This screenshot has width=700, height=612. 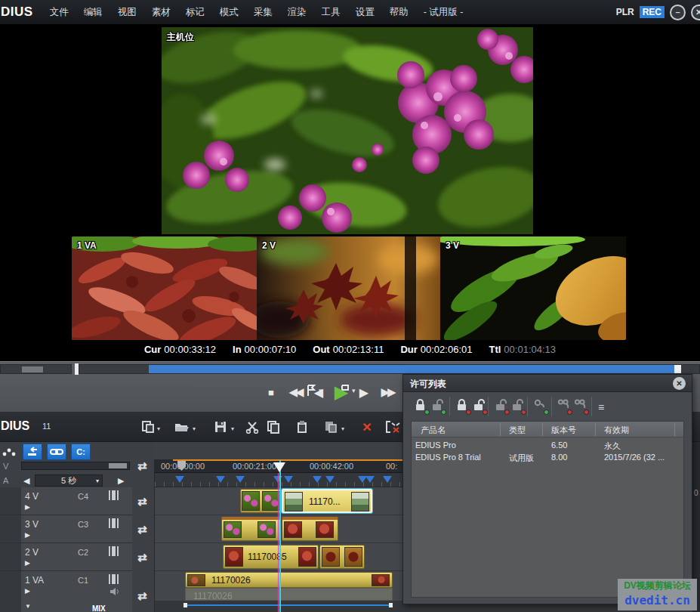 What do you see at coordinates (678, 369) in the screenshot?
I see `seek-end-handle` at bounding box center [678, 369].